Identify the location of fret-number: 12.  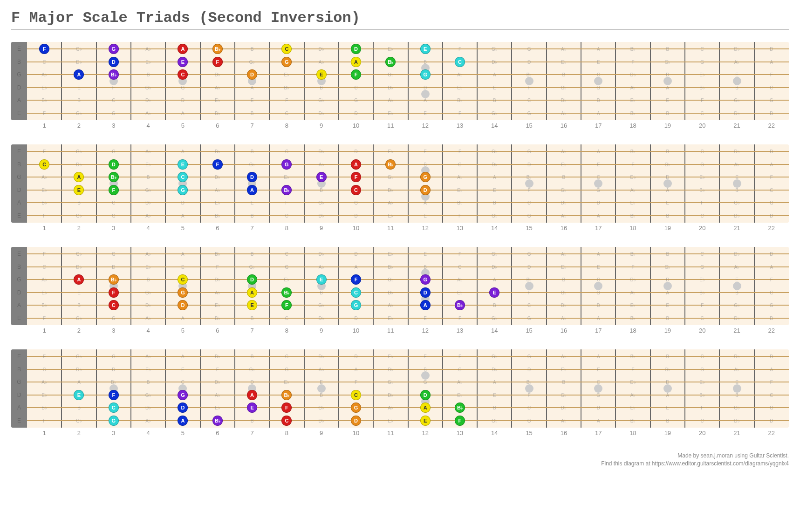
(425, 228).